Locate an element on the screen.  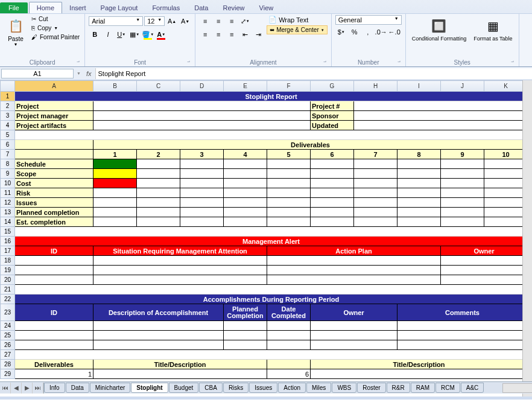
label-cost: Cost is located at coordinates (54, 183).